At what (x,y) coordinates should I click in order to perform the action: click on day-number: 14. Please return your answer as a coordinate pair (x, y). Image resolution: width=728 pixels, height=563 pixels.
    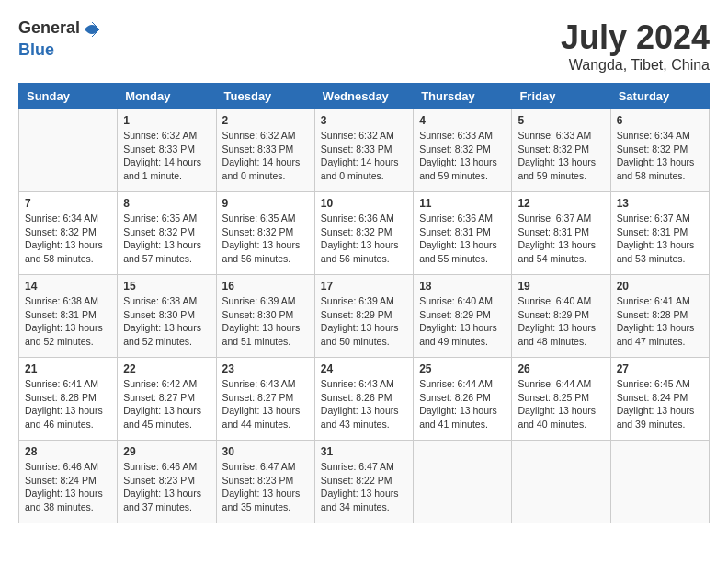
    Looking at the image, I should click on (68, 286).